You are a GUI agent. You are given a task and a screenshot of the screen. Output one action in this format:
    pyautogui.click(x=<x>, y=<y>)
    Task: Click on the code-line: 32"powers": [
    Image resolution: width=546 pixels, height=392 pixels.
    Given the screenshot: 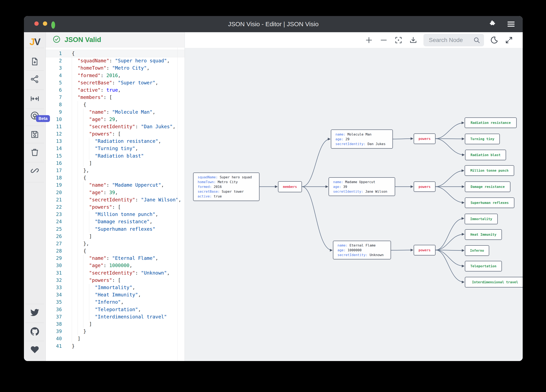 What is the action you would take?
    pyautogui.click(x=115, y=280)
    